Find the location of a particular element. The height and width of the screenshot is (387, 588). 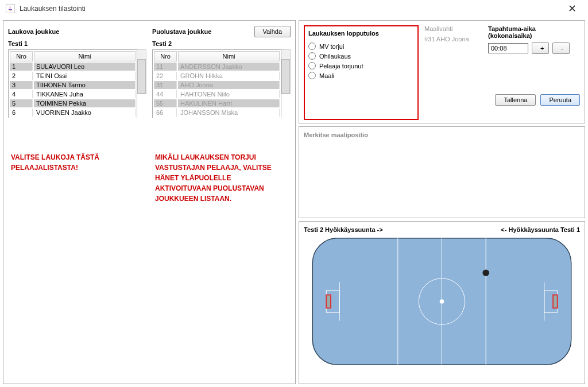

team2-name: Testi 2 is located at coordinates (222, 44).